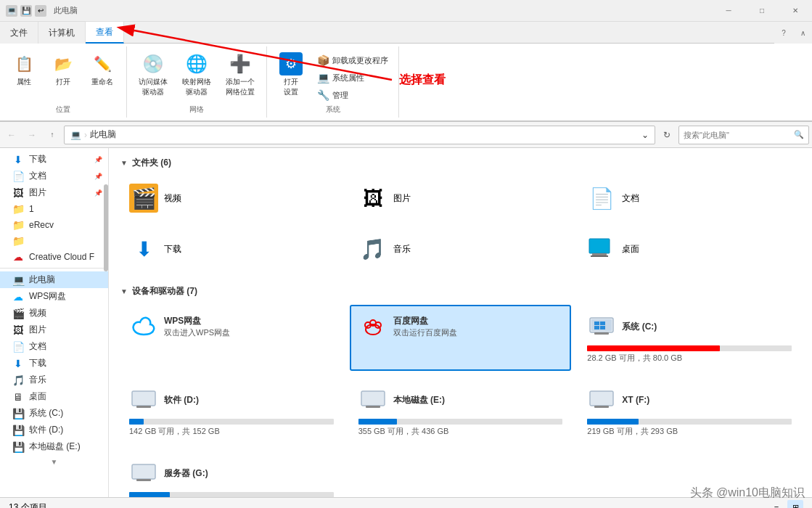  I want to click on sidebar-item-video: 🎬 视频, so click(54, 314).